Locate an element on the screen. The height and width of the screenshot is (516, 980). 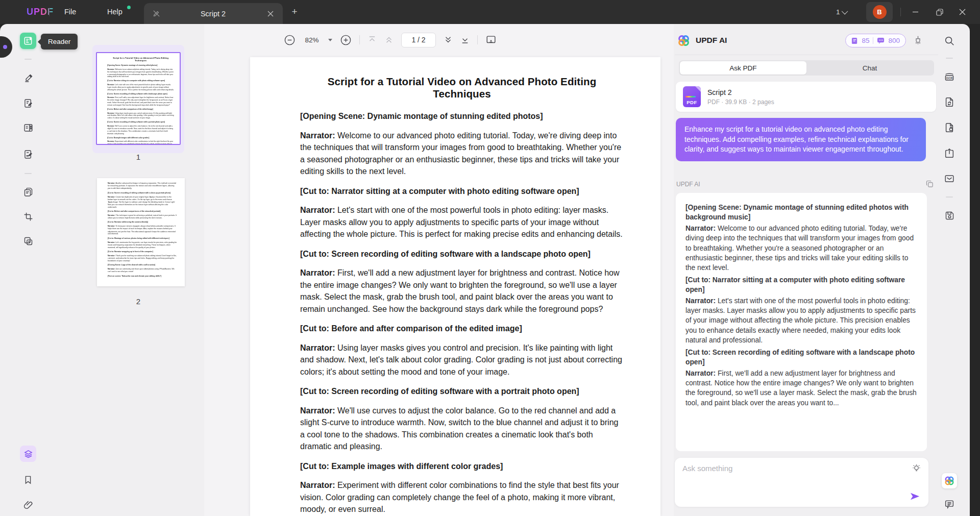
right-strip-divider is located at coordinates (949, 197).